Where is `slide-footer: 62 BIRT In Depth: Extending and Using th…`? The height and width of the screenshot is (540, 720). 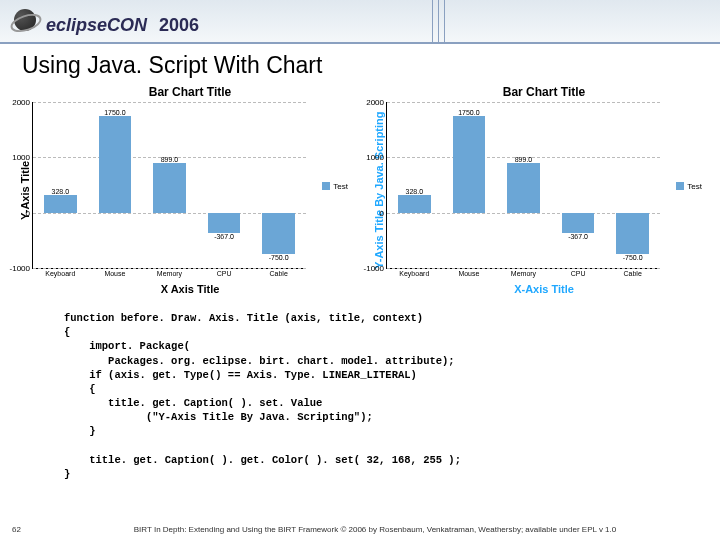
slide-footer: 62 BIRT In Depth: Extending and Using th… is located at coordinates (360, 530).